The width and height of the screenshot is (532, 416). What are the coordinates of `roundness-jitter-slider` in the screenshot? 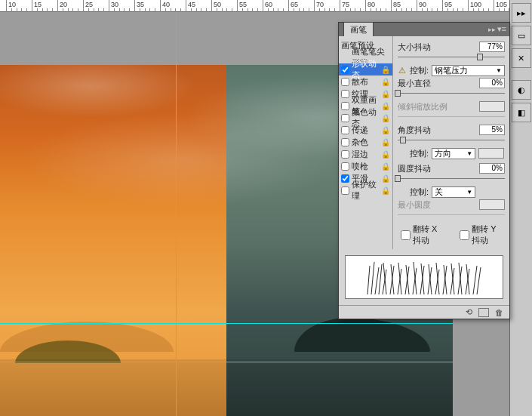 It's located at (451, 179).